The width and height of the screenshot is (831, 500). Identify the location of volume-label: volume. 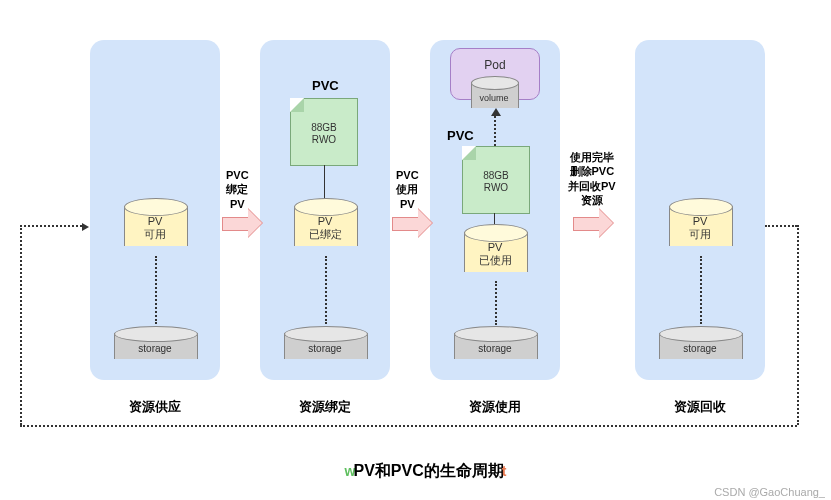
(494, 98).